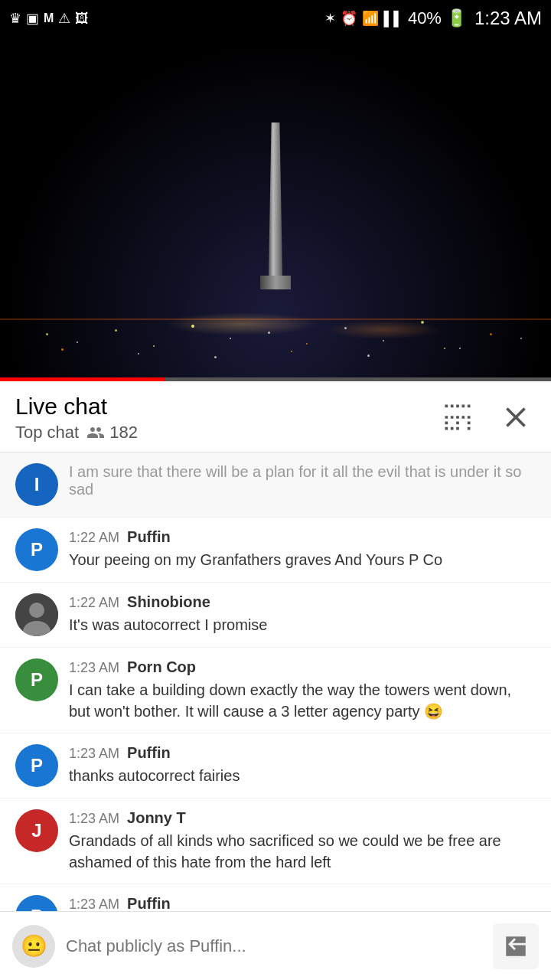 The image size is (551, 980). What do you see at coordinates (161, 668) in the screenshot?
I see `message-author: Porn Cop` at bounding box center [161, 668].